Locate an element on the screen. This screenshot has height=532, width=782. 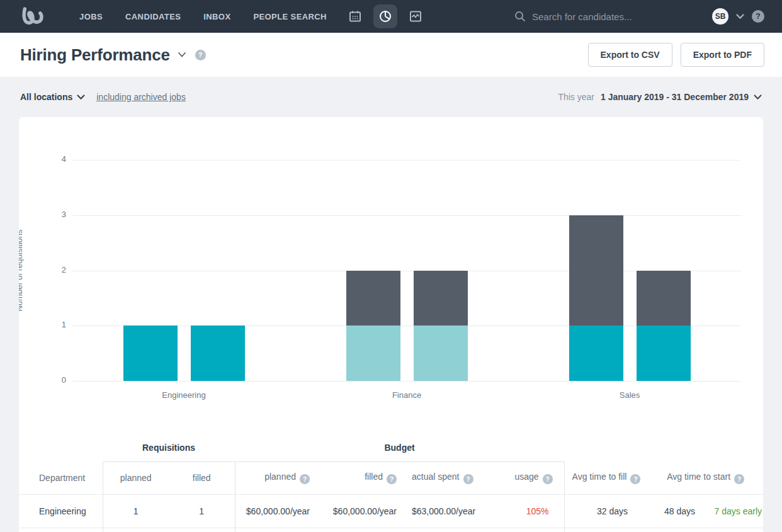
avatar: SB is located at coordinates (720, 16).